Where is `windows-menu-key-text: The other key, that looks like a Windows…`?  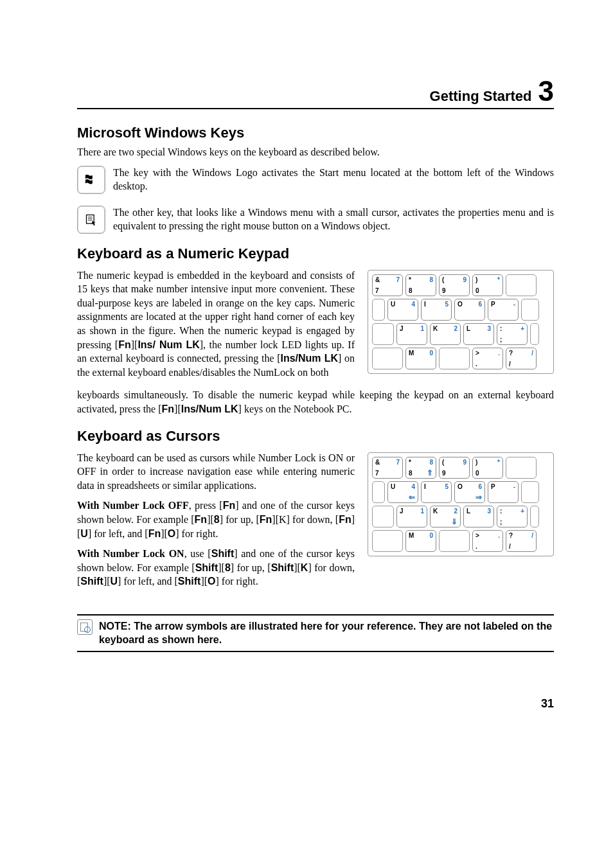 windows-menu-key-text: The other key, that looks like a Windows… is located at coordinates (333, 220).